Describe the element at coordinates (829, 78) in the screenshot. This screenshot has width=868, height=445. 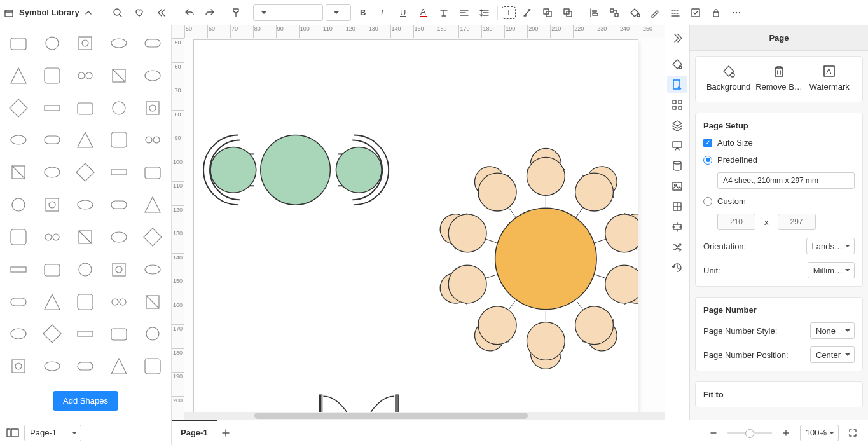
I see `watermark-button: A Watermark` at that location.